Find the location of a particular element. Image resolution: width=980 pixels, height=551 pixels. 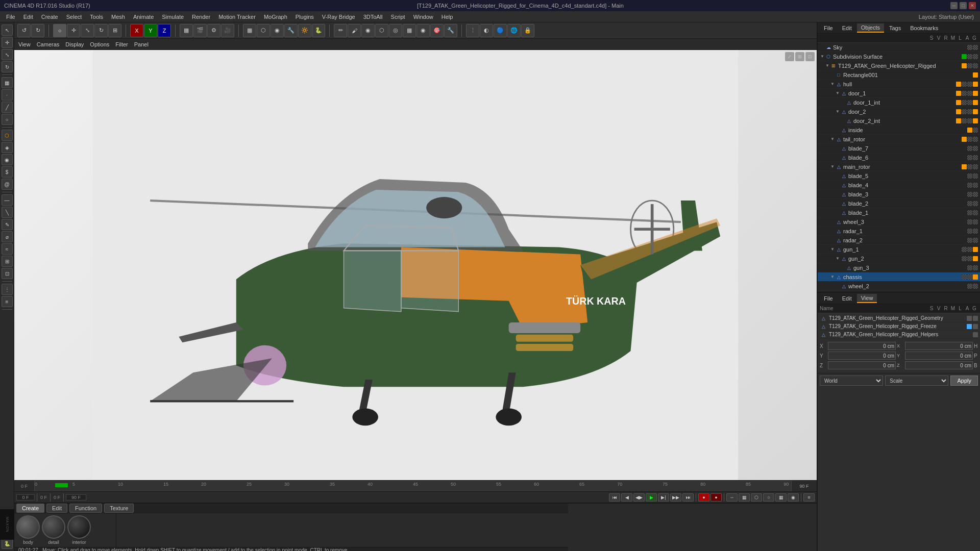

world-mode-select: World Object is located at coordinates (851, 381).